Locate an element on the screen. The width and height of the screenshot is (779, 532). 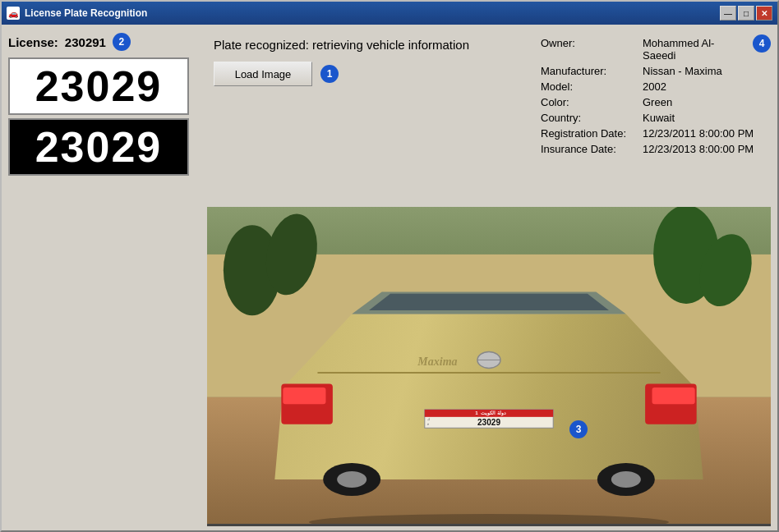
minimize-button: — is located at coordinates (728, 13).